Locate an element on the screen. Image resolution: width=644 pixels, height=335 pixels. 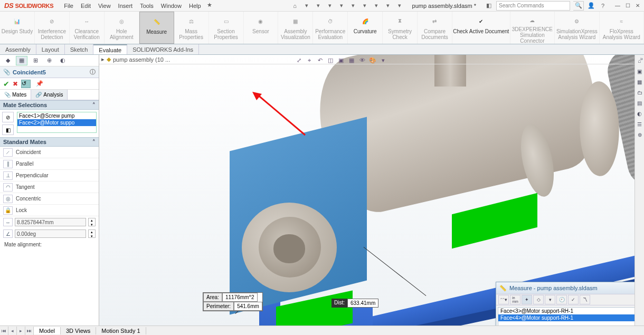
ribbon-compare-documents: ⇄Compare Documents is located at coordinates (435, 27).